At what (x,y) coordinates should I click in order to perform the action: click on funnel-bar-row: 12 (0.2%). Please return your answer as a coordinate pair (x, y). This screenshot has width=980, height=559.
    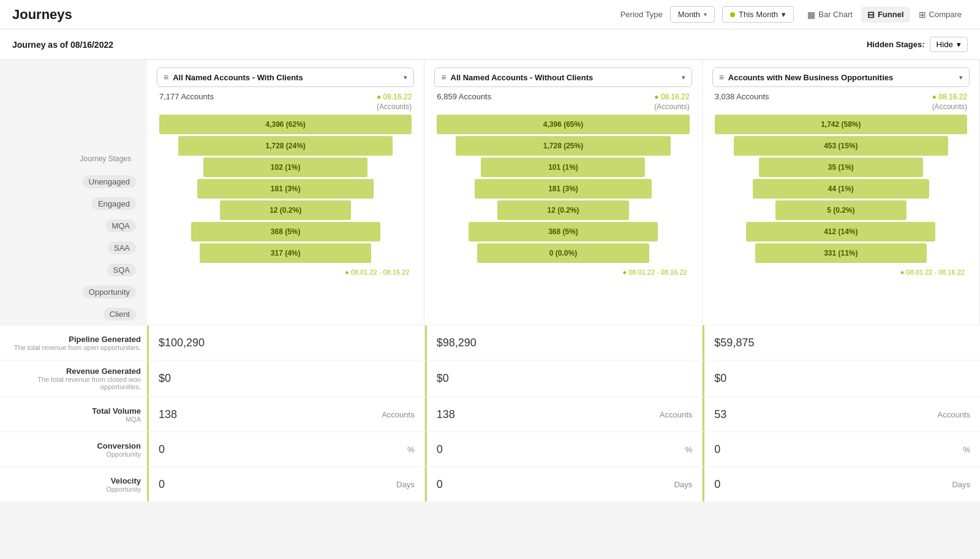
    Looking at the image, I should click on (285, 210).